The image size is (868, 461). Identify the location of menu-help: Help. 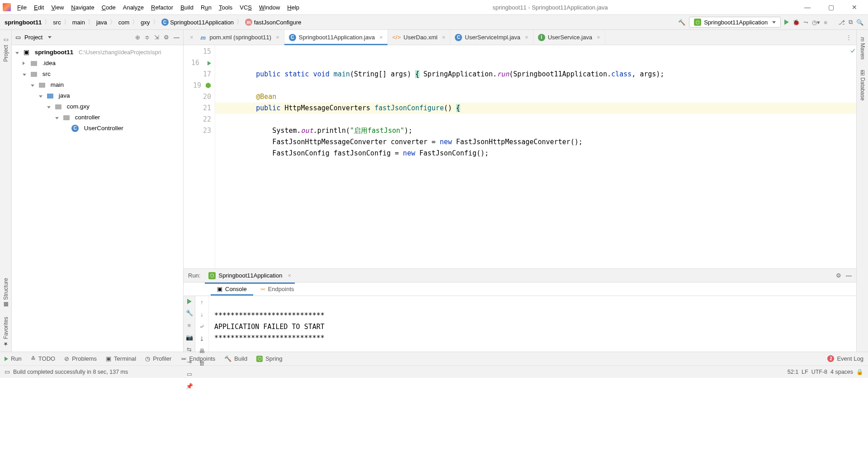
(293, 7).